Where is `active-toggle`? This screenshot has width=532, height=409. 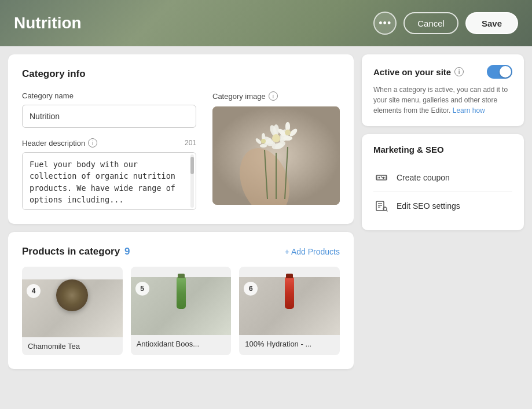 active-toggle is located at coordinates (500, 72).